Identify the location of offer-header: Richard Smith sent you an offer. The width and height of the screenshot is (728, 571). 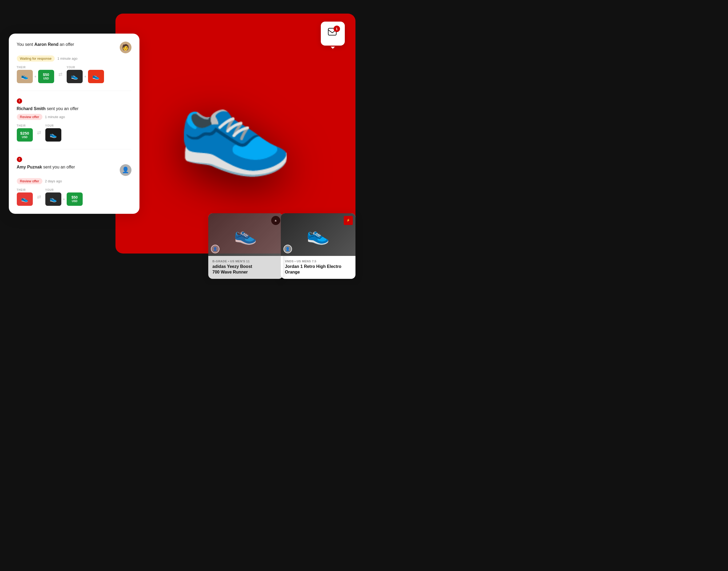
(74, 109).